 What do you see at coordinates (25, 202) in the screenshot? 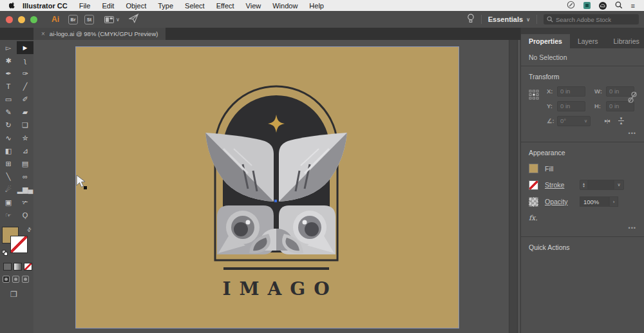
I see `slice-tool: ✃` at bounding box center [25, 202].